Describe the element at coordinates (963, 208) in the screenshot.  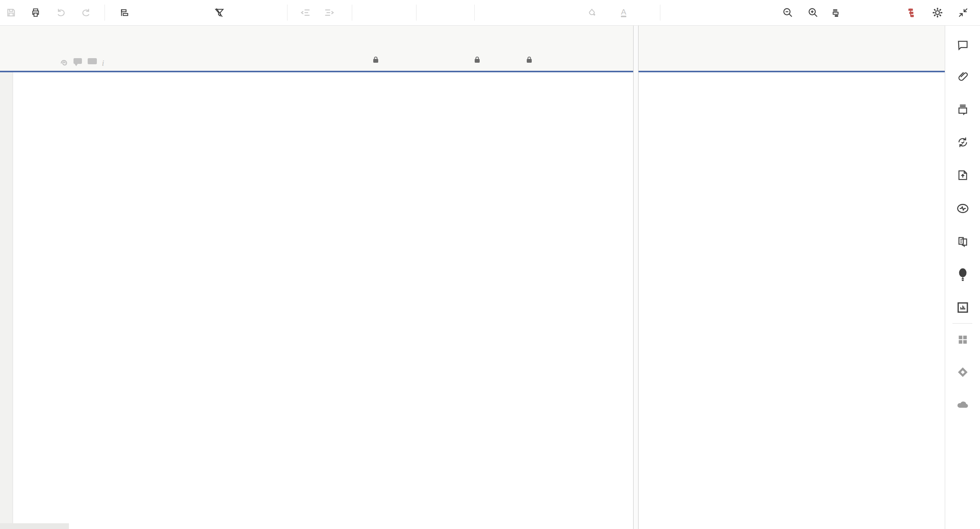
I see `activity-log-icon` at that location.